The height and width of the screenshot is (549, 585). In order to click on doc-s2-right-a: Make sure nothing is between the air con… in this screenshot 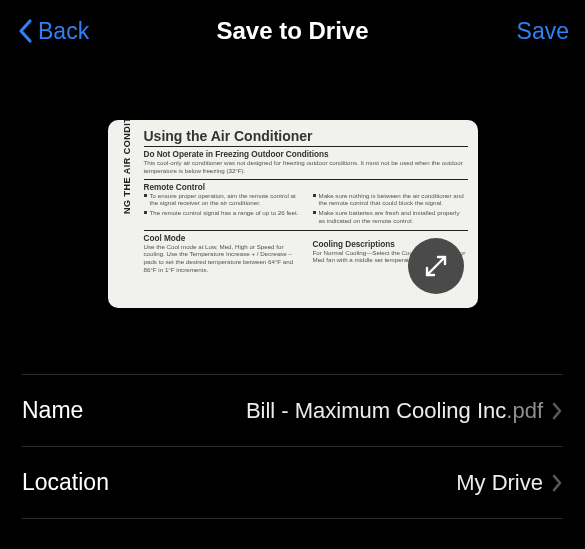, I will do `click(394, 200)`.